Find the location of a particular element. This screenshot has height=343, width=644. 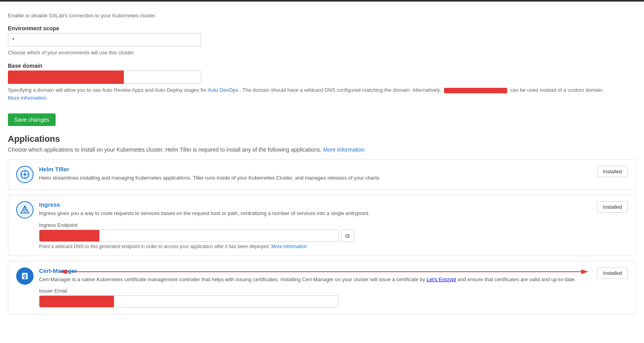

ingress-endpoint-section: Ingress Endpoint ⧉ Point a wildcard DNS … is located at coordinates (334, 235).